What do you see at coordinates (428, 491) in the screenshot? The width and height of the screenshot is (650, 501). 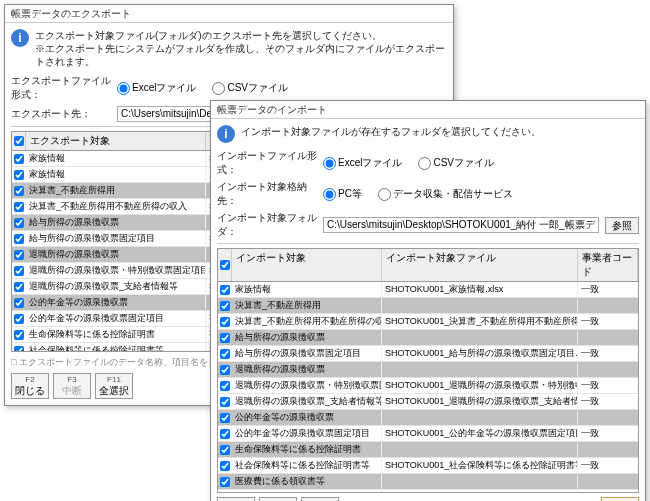 I see `table-row: 医療費に係る領収書等(医療費通知)SHOTOKU001_医療費に係る領収書等(医…` at bounding box center [428, 491].